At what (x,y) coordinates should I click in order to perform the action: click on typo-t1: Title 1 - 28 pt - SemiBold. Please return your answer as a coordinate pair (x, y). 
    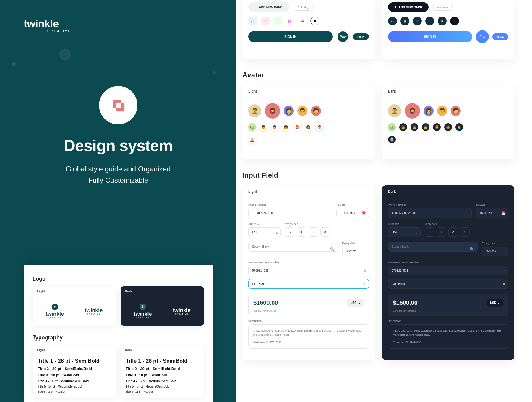
    Looking at the image, I should click on (163, 361).